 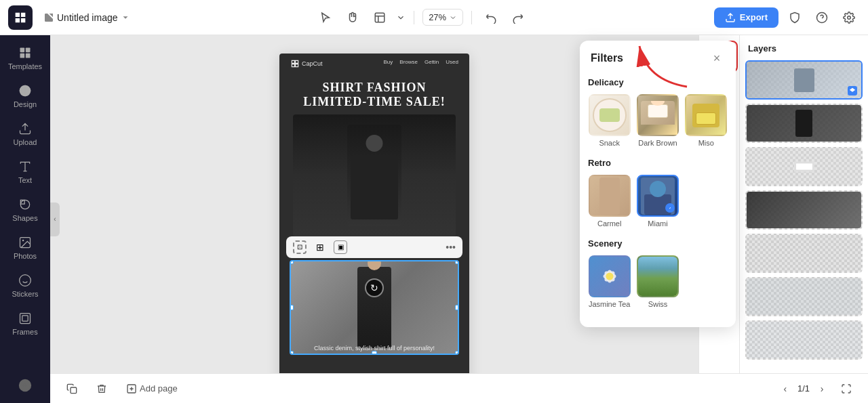 What do you see at coordinates (817, 389) in the screenshot?
I see `bottom-right: ‹ 1/1 ›` at bounding box center [817, 389].